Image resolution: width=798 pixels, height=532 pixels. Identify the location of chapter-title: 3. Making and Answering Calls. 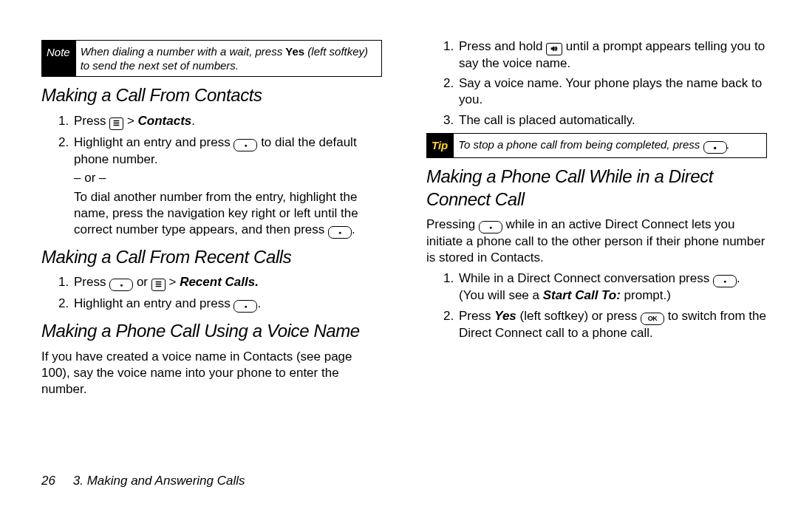
(160, 480).